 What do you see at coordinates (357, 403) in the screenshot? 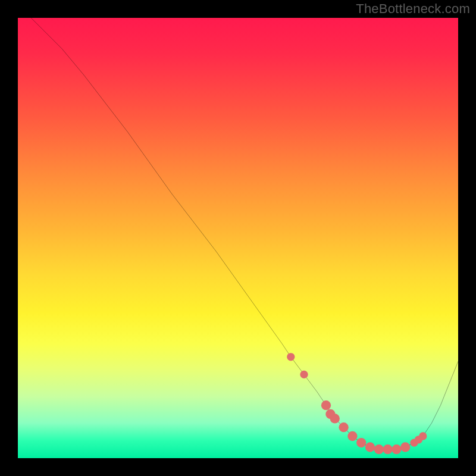
I see `sweet-spot-markers` at bounding box center [357, 403].